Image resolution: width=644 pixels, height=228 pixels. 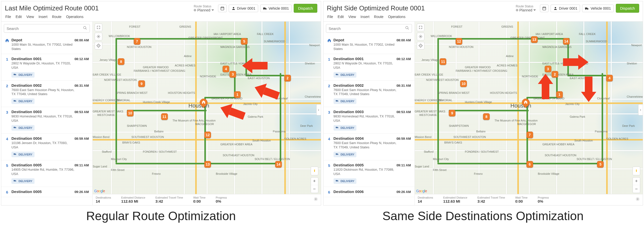 What do you see at coordinates (530, 164) in the screenshot?
I see `map-marker: 6` at bounding box center [530, 164].